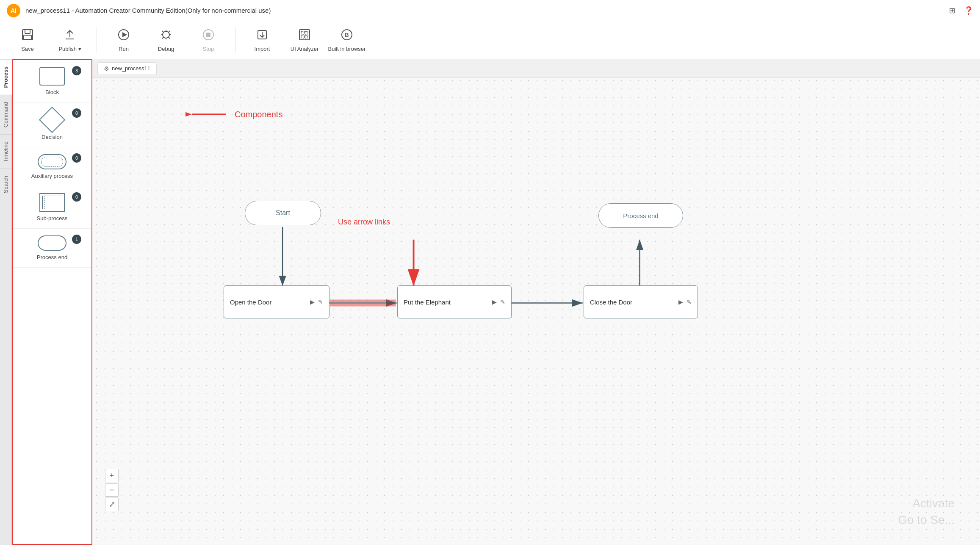 Image resolution: width=980 pixels, height=545 pixels. Describe the element at coordinates (52, 257) in the screenshot. I see `processend-label: Process end` at that location.